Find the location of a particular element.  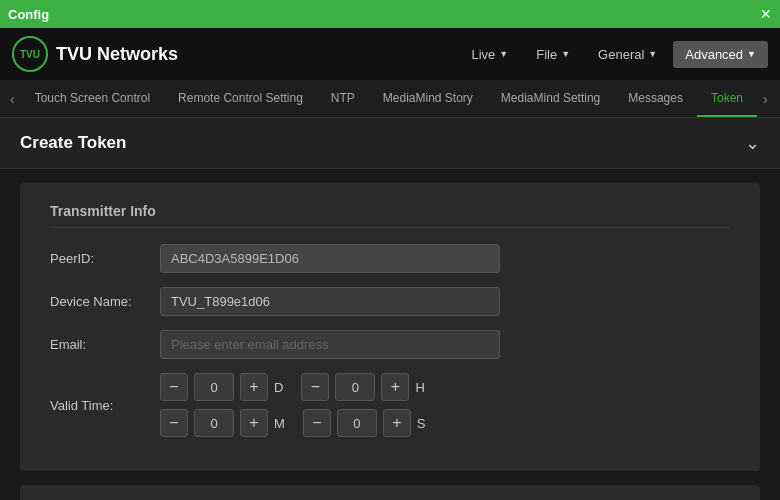

tab-token: Token is located at coordinates (727, 98).